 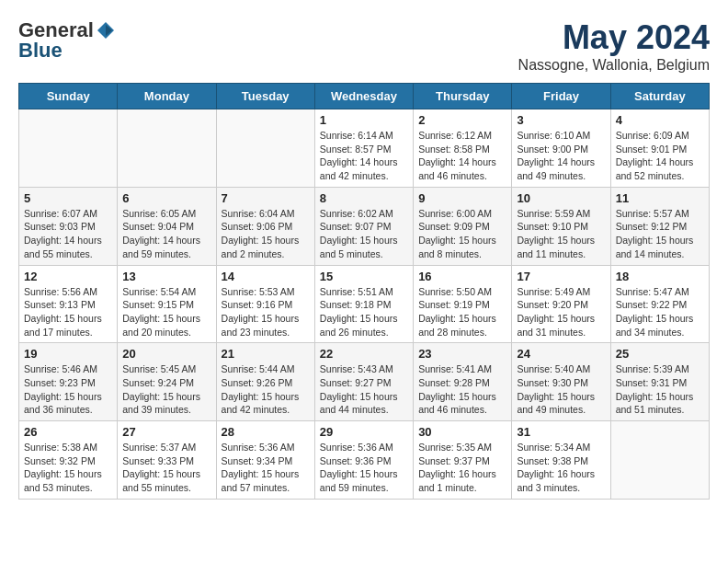 I want to click on day-info: Sunrise: 5:50 AM Sunset: 9:19 PM Dayligh…, so click(x=462, y=313).